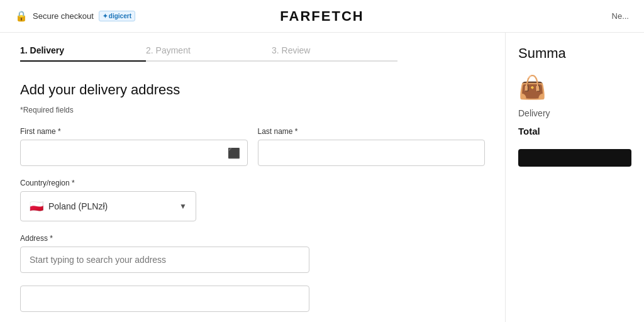  What do you see at coordinates (134, 153) in the screenshot?
I see `first-name-input` at bounding box center [134, 153].